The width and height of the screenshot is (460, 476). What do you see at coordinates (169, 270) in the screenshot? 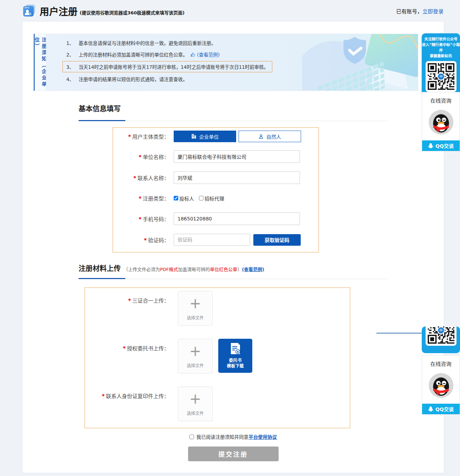
I see `pdf-format-text: PDF格式` at bounding box center [169, 270].